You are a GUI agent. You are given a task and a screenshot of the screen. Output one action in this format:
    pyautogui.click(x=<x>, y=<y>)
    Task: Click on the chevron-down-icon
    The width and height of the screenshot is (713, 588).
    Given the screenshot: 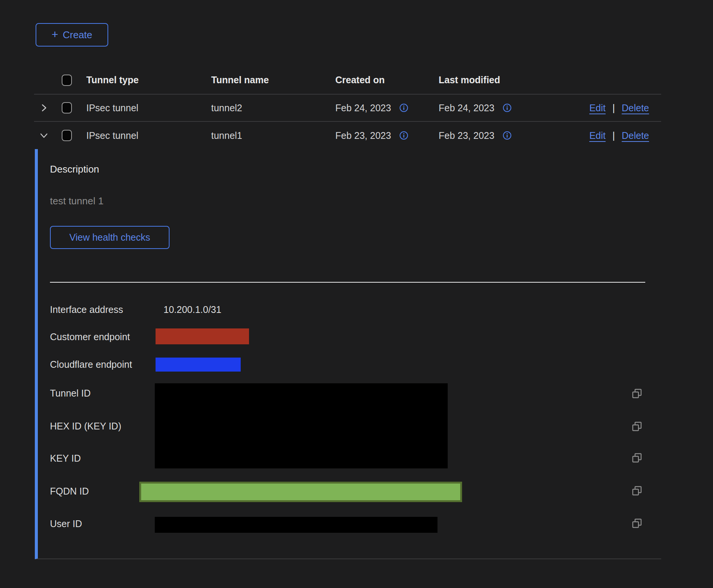 What is the action you would take?
    pyautogui.click(x=44, y=135)
    